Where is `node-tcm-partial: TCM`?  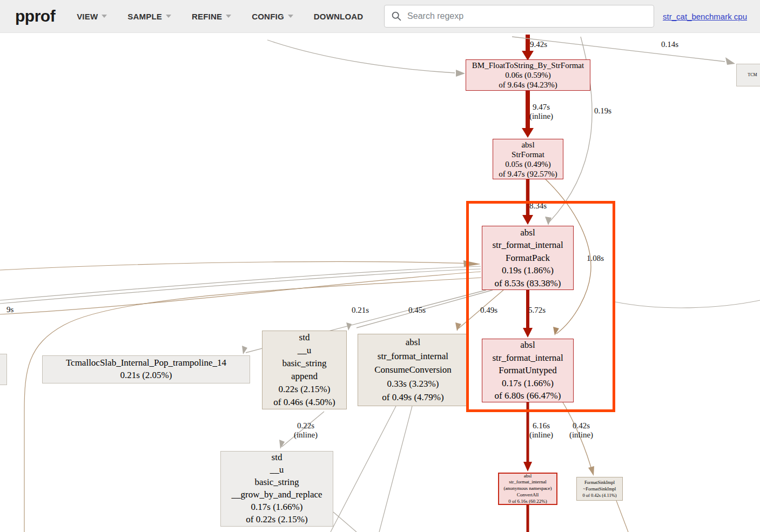 node-tcm-partial: TCM is located at coordinates (748, 75).